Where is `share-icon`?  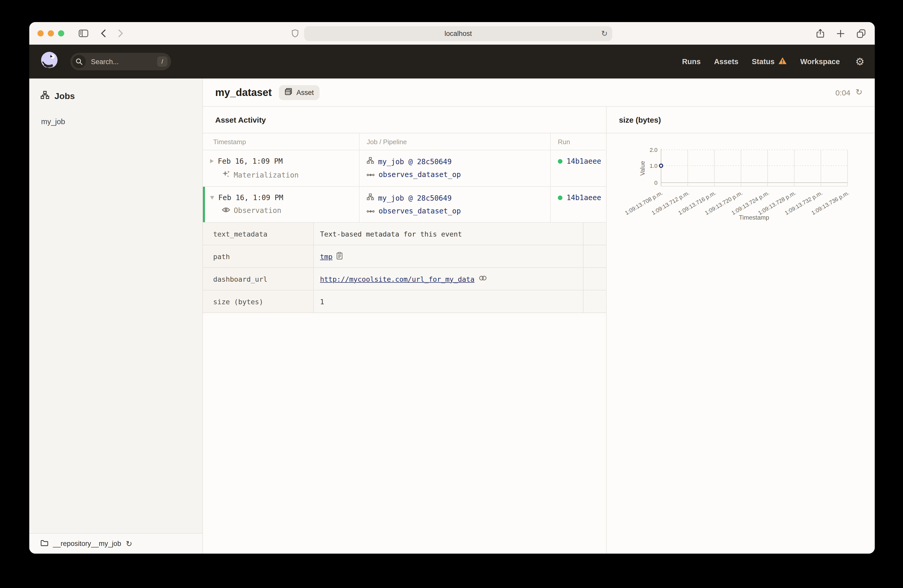 share-icon is located at coordinates (820, 33).